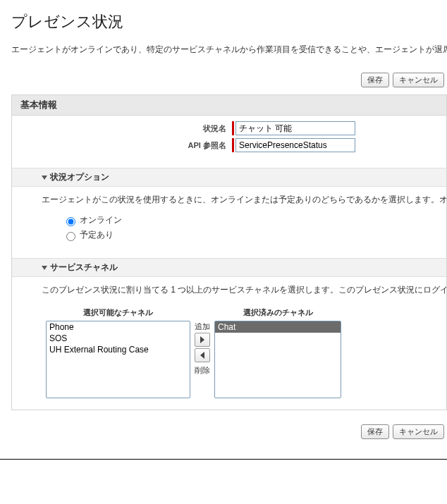  Describe the element at coordinates (295, 128) in the screenshot. I see `status-name-input` at that location.